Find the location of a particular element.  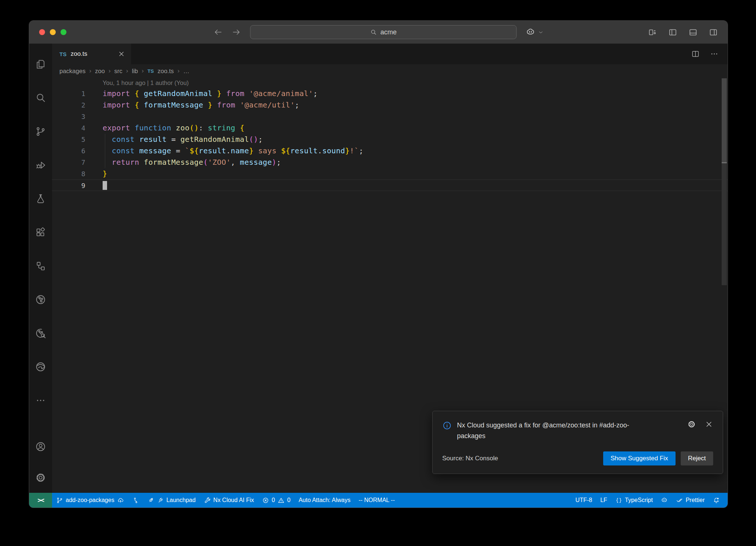

edge-icon is located at coordinates (41, 367).